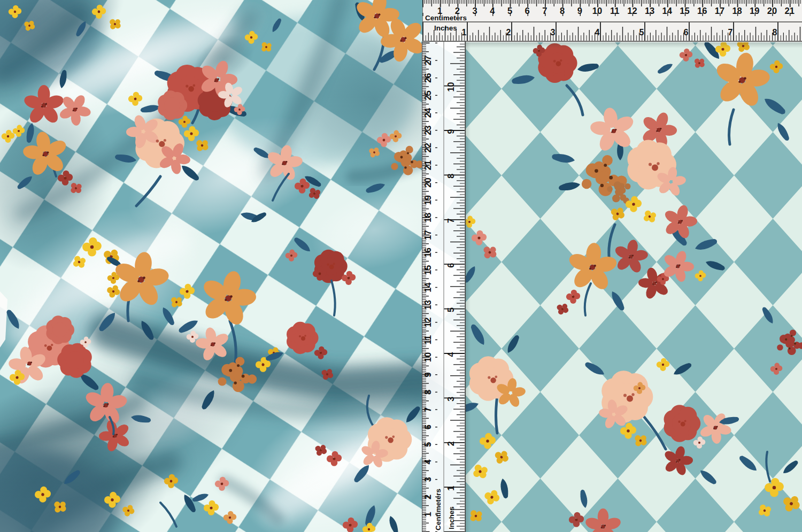 This screenshot has height=532, width=802. Describe the element at coordinates (428, 78) in the screenshot. I see `svg-text: 26` at that location.